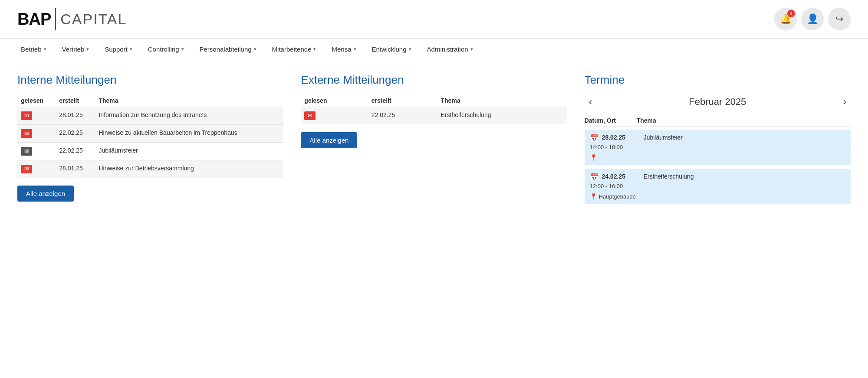 Image resolution: width=868 pixels, height=378 pixels. What do you see at coordinates (76, 101) in the screenshot?
I see `col-erstellt-internal: erstellt` at bounding box center [76, 101].